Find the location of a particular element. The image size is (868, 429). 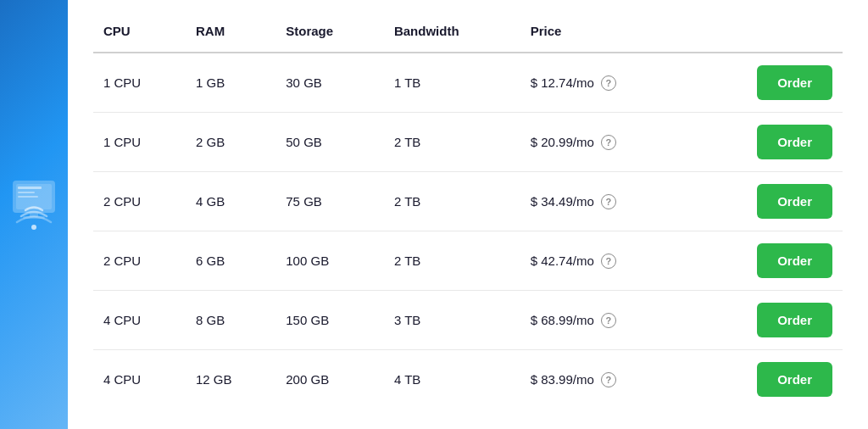

table-row: 2 CPU6 GB100 GB2 TB$ 42.74/mo?Order is located at coordinates (468, 261).